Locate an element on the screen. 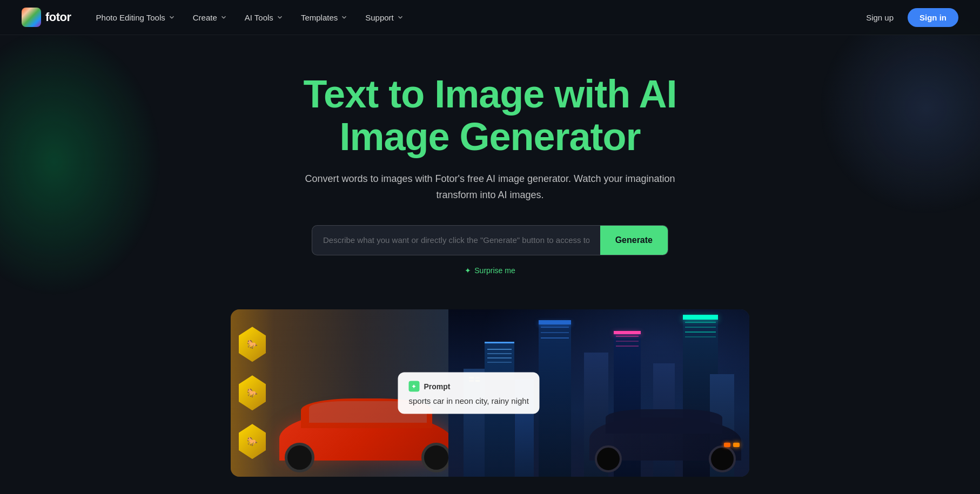 This screenshot has width=980, height=494. ferrari-logos: 🐎 🐎 🐎 is located at coordinates (252, 393).